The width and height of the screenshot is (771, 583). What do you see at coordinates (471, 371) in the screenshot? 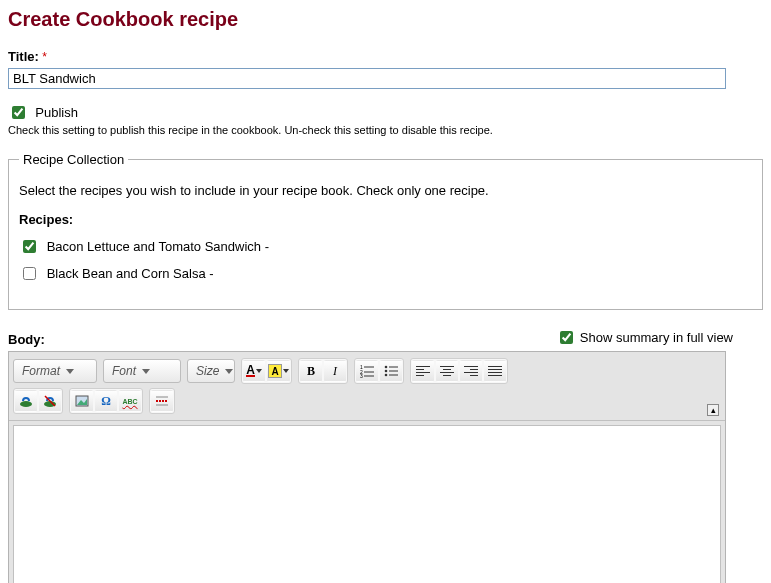
I see `align-right-icon` at bounding box center [471, 371].